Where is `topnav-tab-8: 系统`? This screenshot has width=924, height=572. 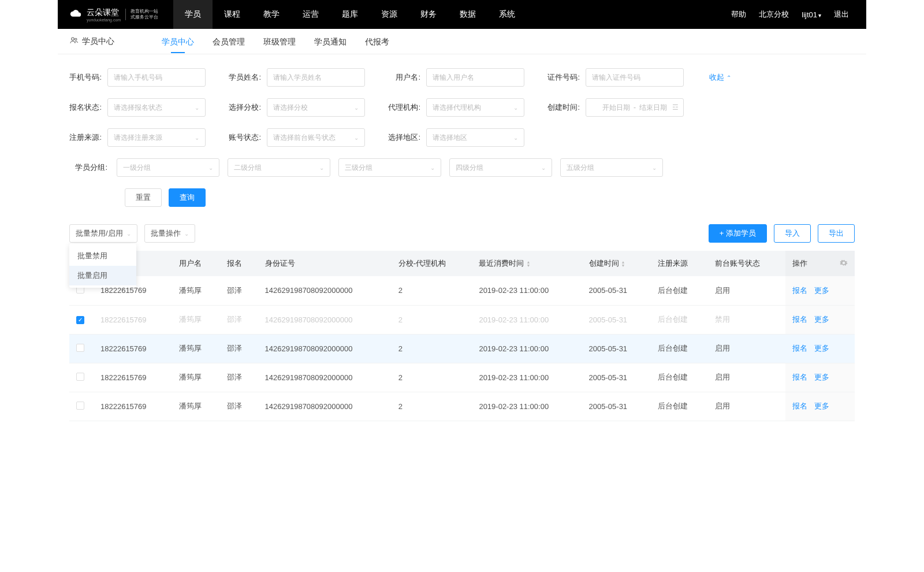 topnav-tab-8: 系统 is located at coordinates (507, 14).